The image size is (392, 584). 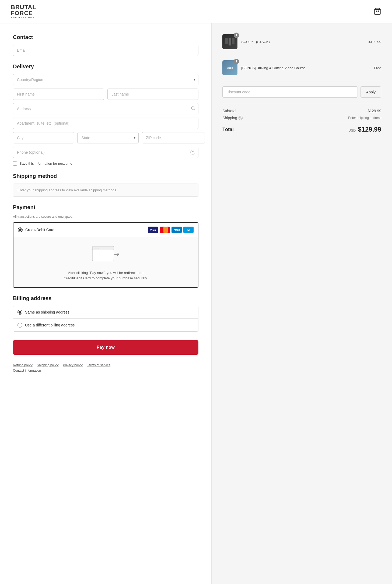 What do you see at coordinates (153, 94) in the screenshot?
I see `last-name-input` at bounding box center [153, 94].